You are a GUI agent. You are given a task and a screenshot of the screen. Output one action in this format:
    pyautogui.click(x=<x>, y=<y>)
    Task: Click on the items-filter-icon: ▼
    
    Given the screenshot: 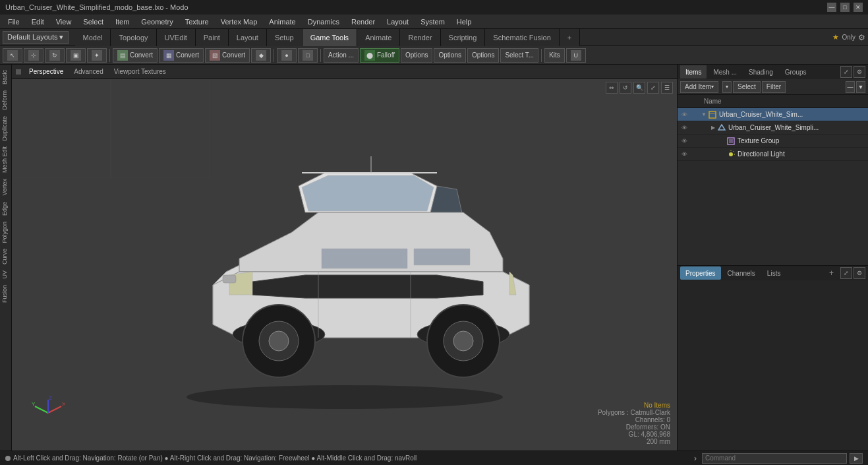 What is the action you would take?
    pyautogui.click(x=861, y=87)
    